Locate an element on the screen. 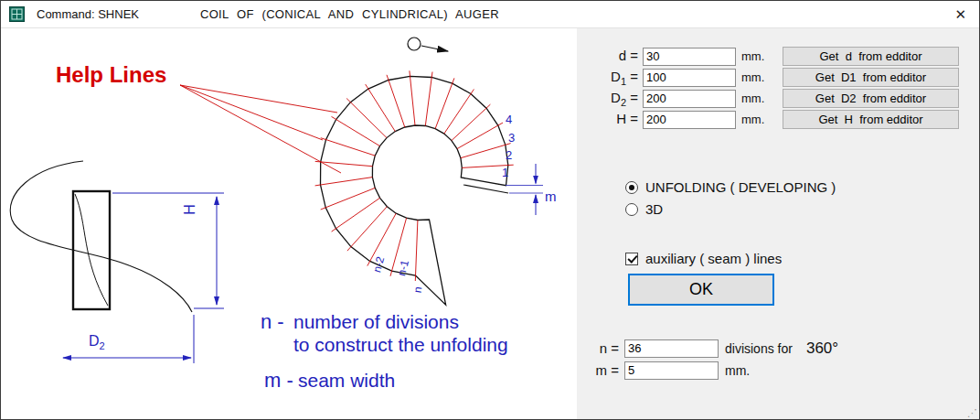 This screenshot has height=420, width=980. app-icon is located at coordinates (16, 15).